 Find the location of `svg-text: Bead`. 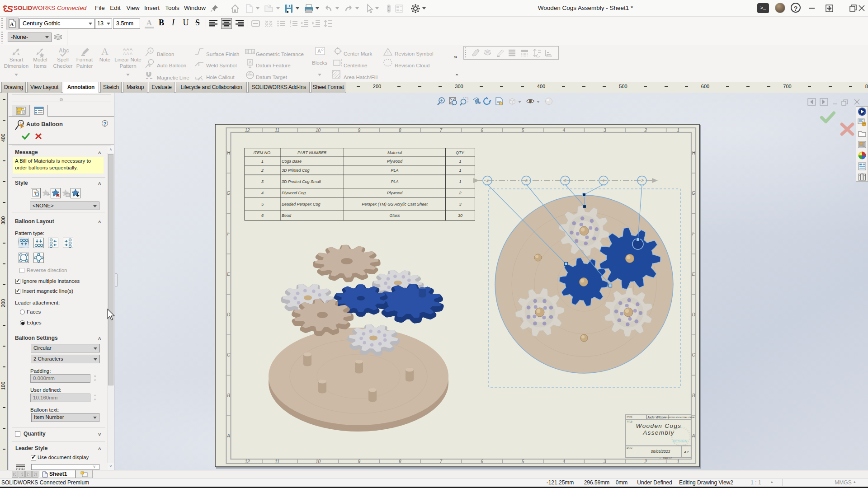

svg-text: Bead is located at coordinates (287, 216).